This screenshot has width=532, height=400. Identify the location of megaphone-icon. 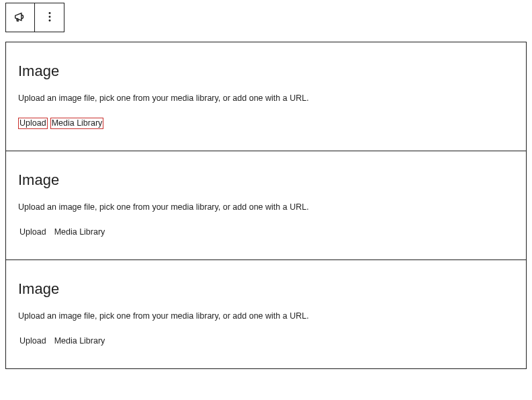
(20, 17).